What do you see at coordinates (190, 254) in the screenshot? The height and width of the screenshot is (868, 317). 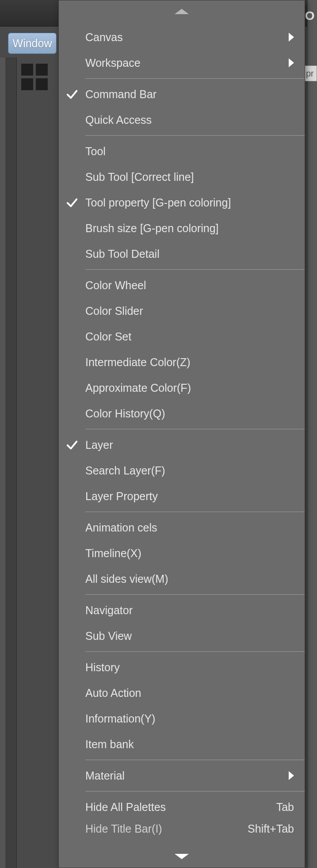 I see `menu-item-label: Sub Tool Detail` at bounding box center [190, 254].